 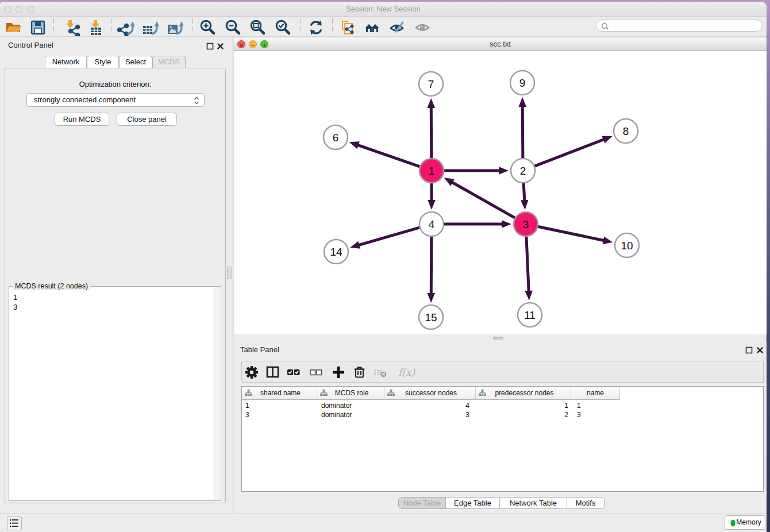 I want to click on status-bar: Memory, so click(x=383, y=523).